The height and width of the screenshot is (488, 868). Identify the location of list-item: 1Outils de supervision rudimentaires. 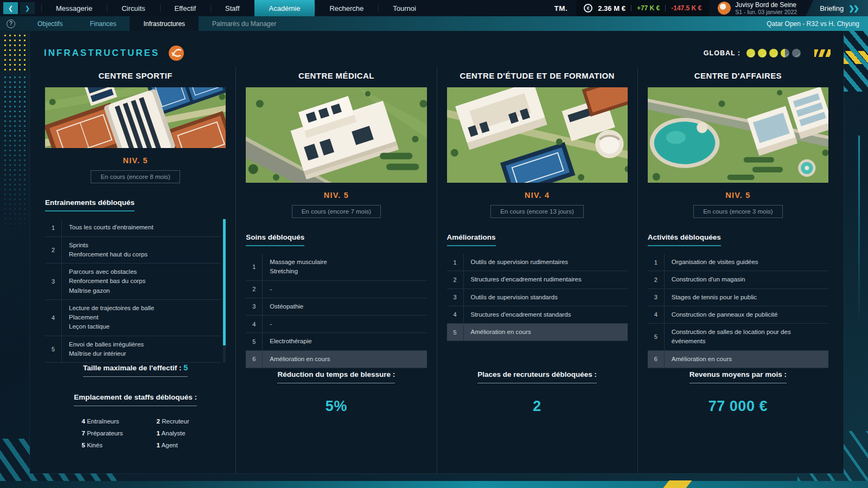
(537, 262).